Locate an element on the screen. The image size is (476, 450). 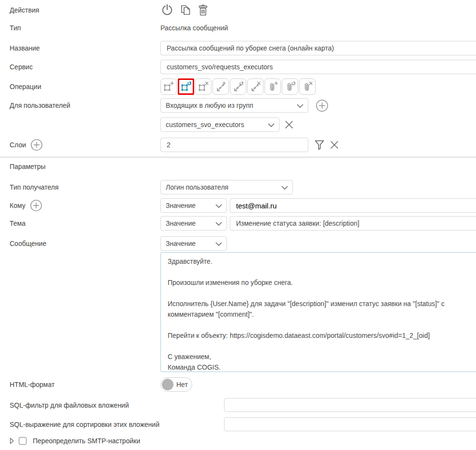
subject-mode-select: Значение is located at coordinates (194, 223).